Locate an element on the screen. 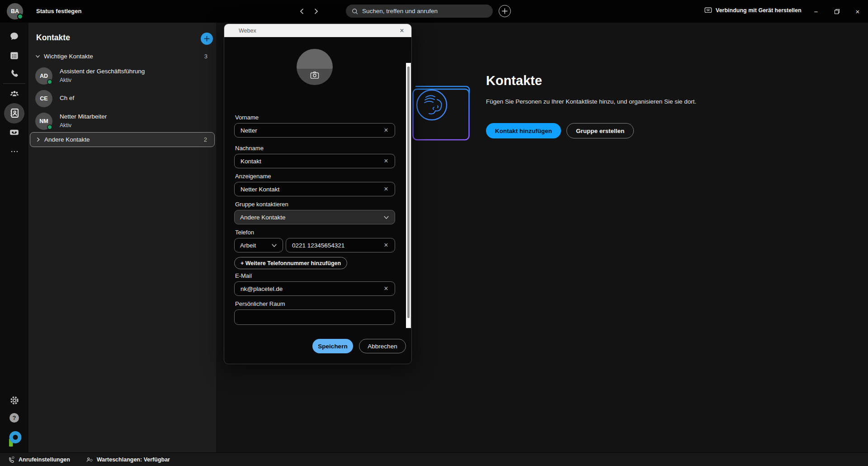 This screenshot has width=868, height=466. nav-more is located at coordinates (14, 152).